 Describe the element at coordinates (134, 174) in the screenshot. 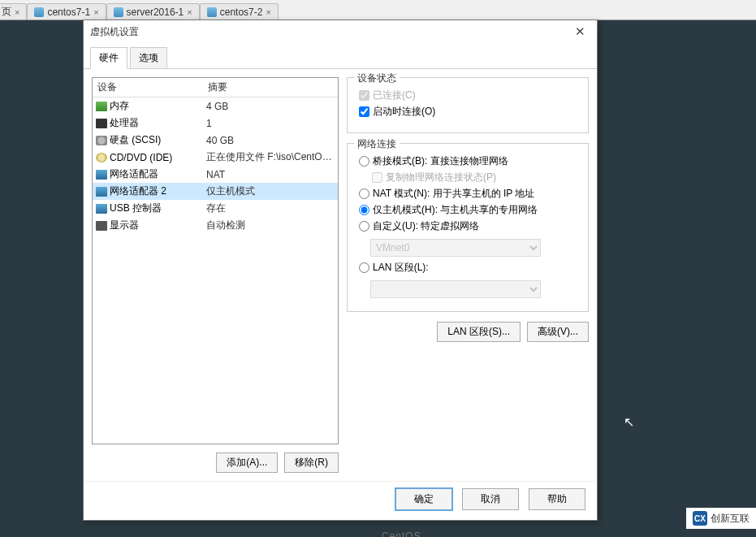

I see `device-label: 网络适配器` at that location.